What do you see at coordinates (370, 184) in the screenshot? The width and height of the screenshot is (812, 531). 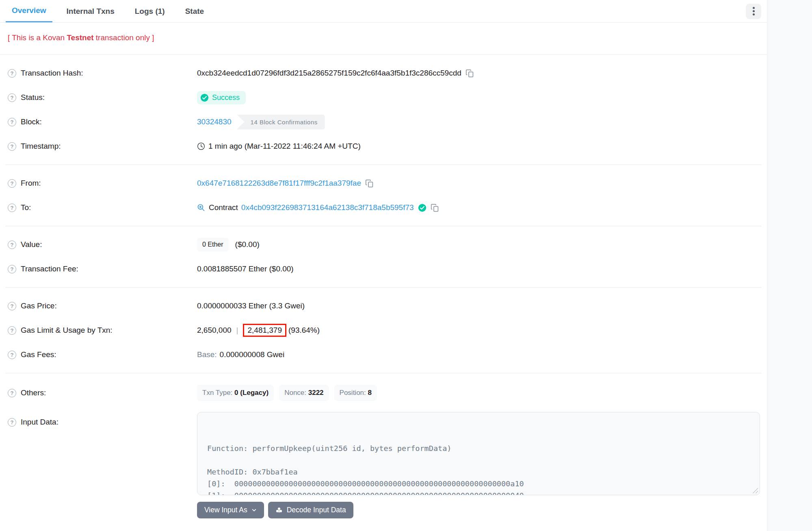 I see `copy-from-address-button` at bounding box center [370, 184].